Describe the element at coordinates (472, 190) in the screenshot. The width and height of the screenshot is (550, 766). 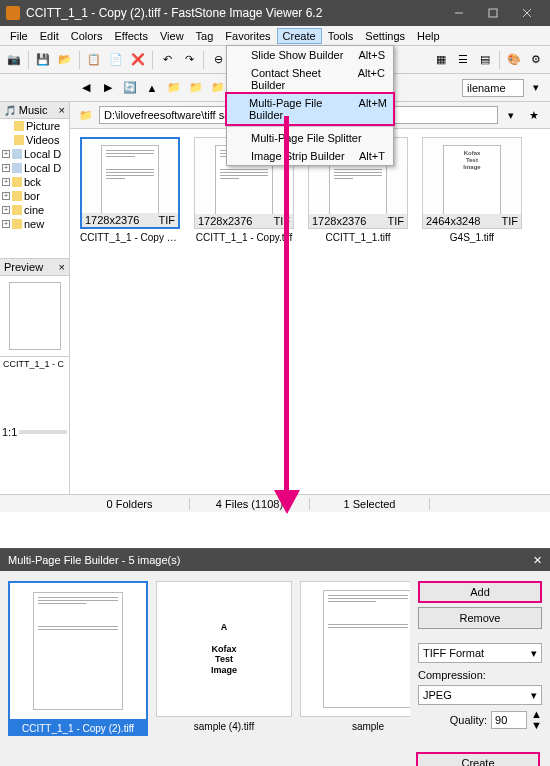
I see `thumbnail: KofaxTestImage2464x3248TIFG4S_1.tiff` at that location.